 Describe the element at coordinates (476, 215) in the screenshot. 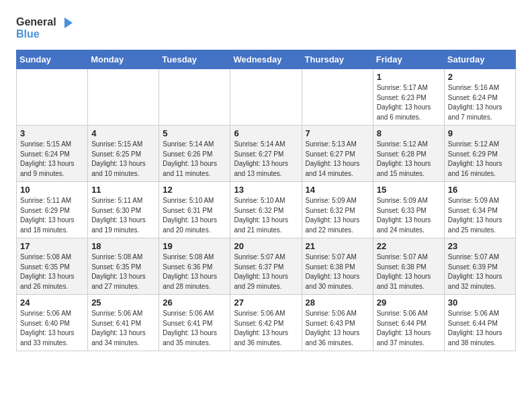

I see `day-info: Sunrise: 5:09 AM Sunset: 6:34 PM Dayligh…` at that location.